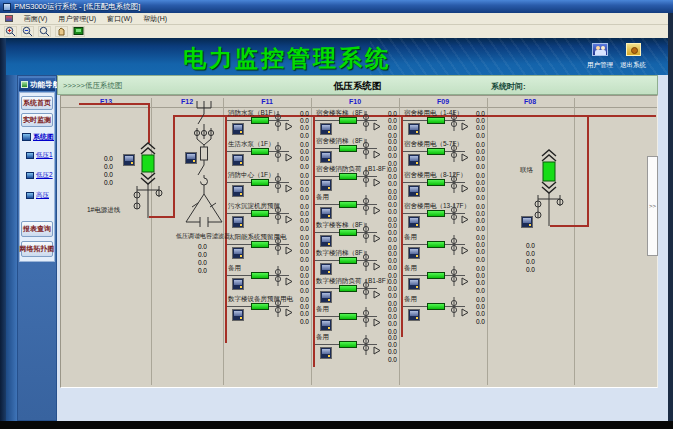 This screenshot has height=429, width=673. I want to click on child-window-icon, so click(9, 18).